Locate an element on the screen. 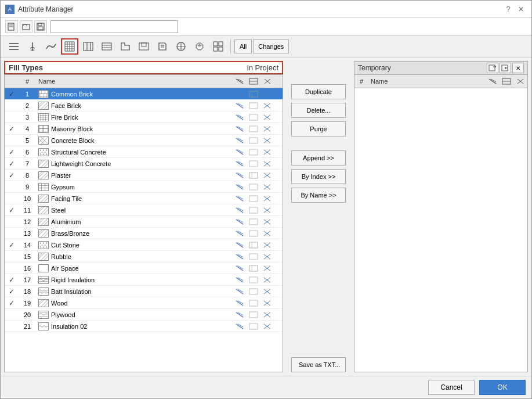 This screenshot has height=399, width=532. ok-button: OK is located at coordinates (502, 387).